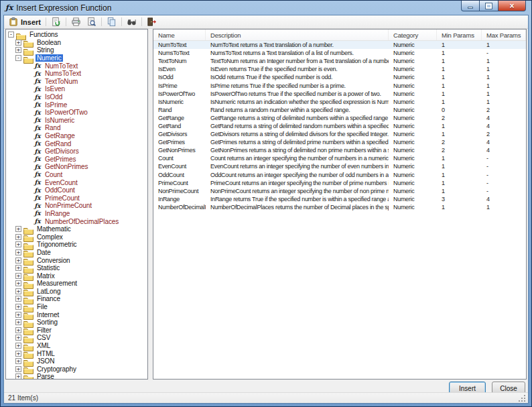  Describe the element at coordinates (340, 175) in the screenshot. I see `table-row-oddcount: OddCountOddCount returns an integer spec…` at that location.